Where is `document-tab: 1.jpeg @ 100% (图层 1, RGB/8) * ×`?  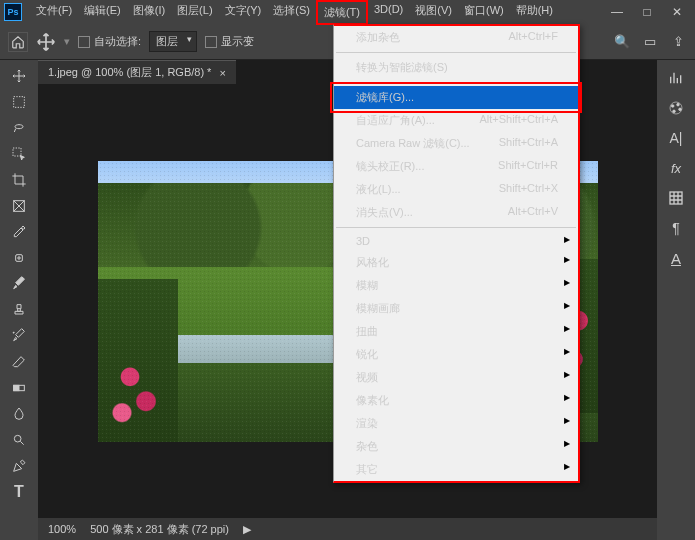 document-tab: 1.jpeg @ 100% (图层 1, RGB/8) * × is located at coordinates (137, 72).